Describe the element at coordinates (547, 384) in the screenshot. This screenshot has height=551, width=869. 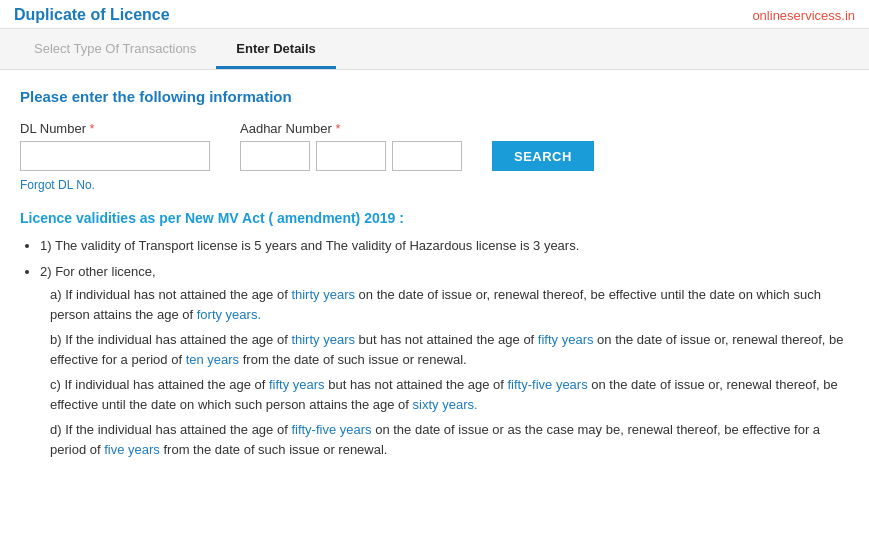
I see `highlight-c2: fifty-five years` at that location.